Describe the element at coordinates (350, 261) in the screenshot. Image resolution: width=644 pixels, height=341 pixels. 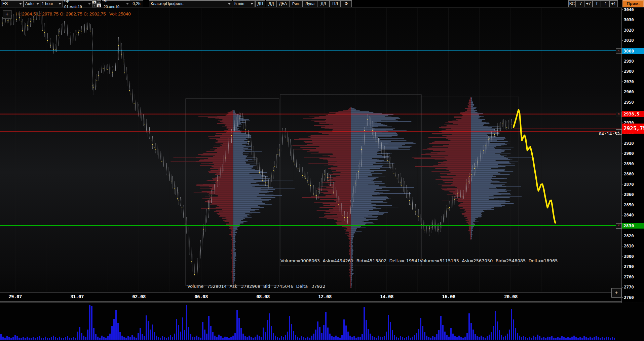
I see `profile-stats-label: Volume=9008063 Ask=4494261 Bid=4513802 D…` at that location.